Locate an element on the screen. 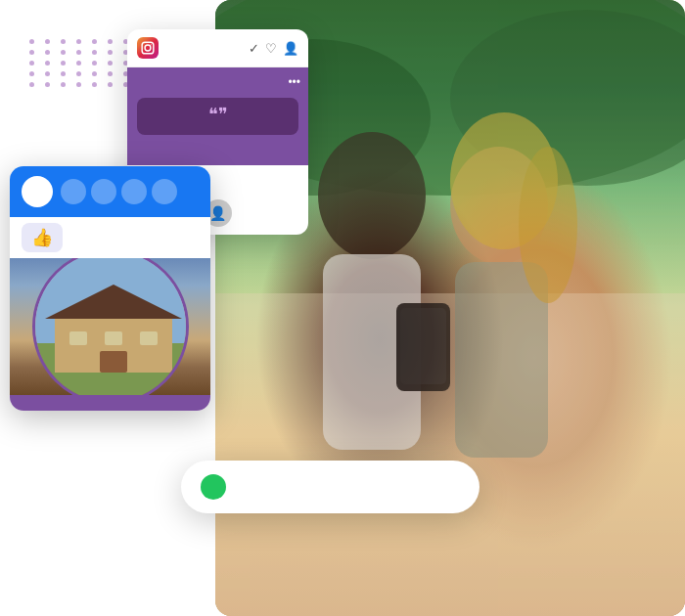 The height and width of the screenshot is (616, 685). instagram-content-area: ❝❞ ••• is located at coordinates (217, 116).